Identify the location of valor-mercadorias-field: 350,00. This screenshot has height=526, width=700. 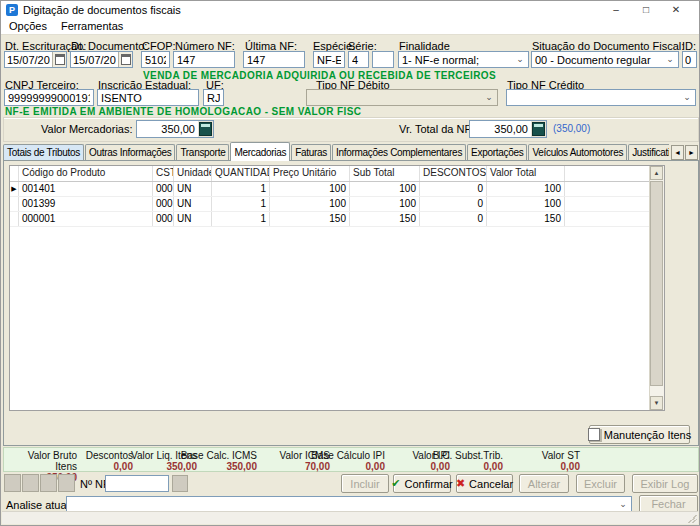
(175, 129).